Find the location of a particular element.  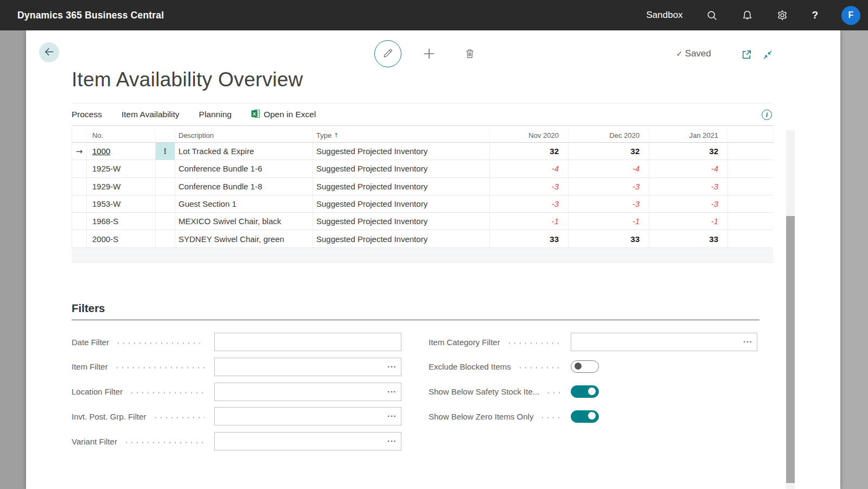

menu-item-planning: Planning is located at coordinates (215, 115).